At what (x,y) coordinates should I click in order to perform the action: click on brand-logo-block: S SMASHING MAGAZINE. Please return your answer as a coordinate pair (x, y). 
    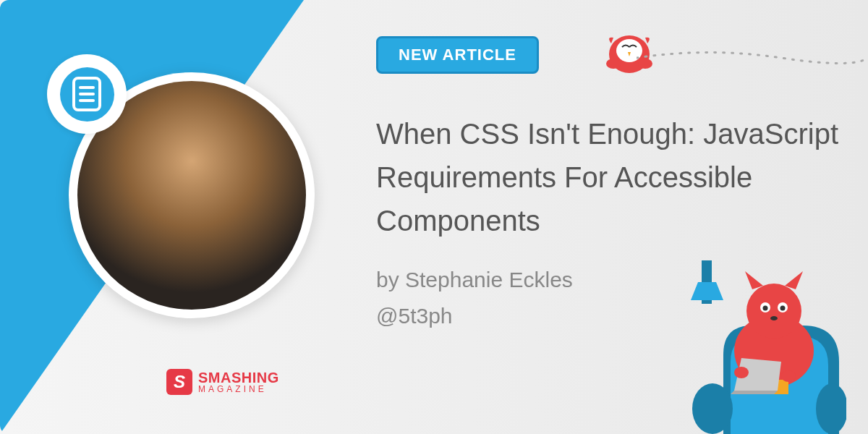
    Looking at the image, I should click on (223, 382).